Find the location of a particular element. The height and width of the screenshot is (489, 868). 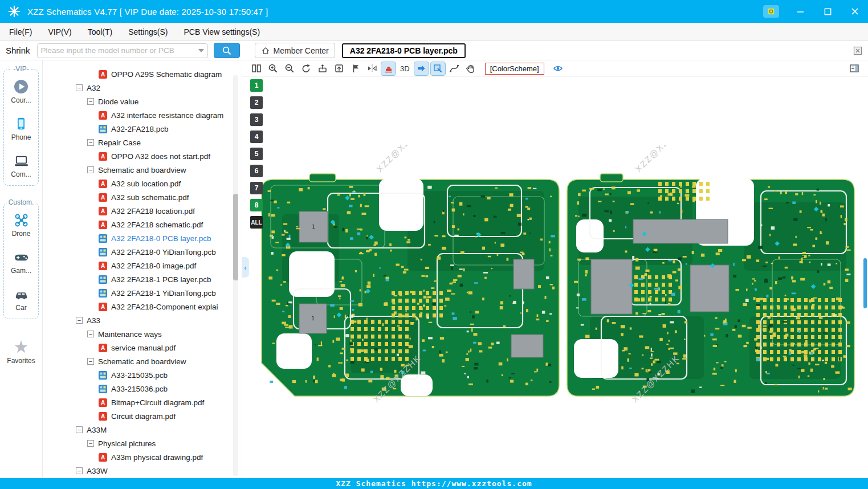

tree-item: ACircuit diagram.pdf is located at coordinates (142, 416).